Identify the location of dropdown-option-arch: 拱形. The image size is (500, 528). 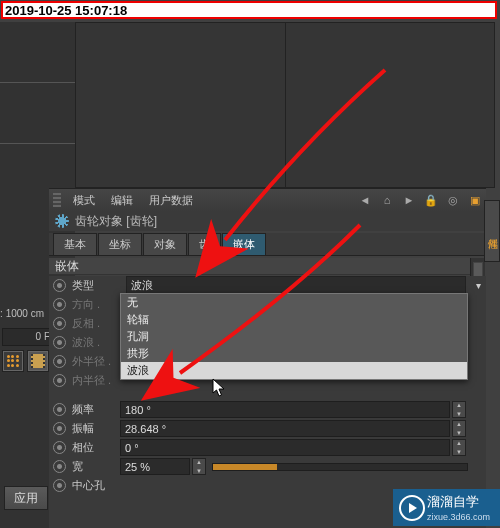
(294, 354).